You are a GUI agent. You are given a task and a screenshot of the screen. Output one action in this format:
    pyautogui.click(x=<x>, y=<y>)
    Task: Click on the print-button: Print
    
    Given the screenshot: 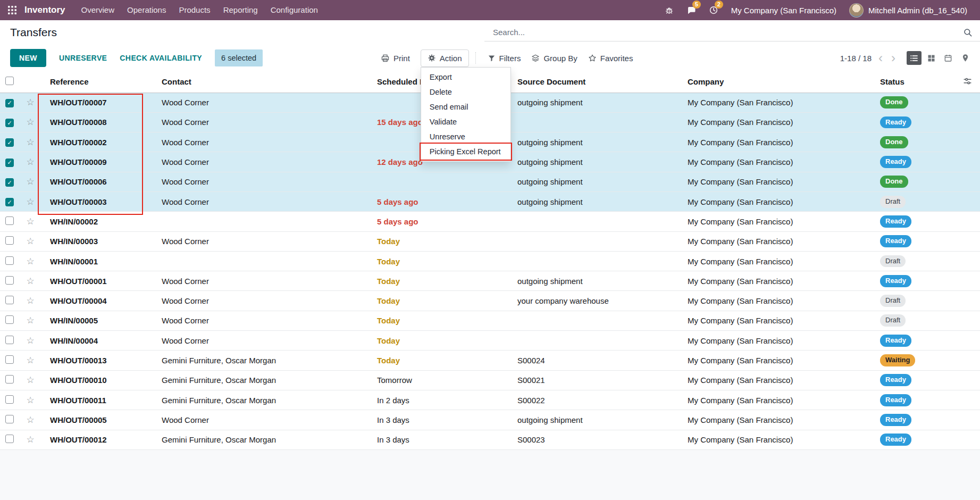 What is the action you would take?
    pyautogui.click(x=396, y=59)
    